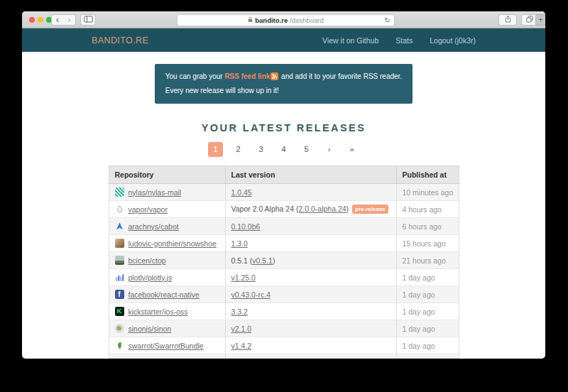 This screenshot has height=392, width=568. What do you see at coordinates (244, 278) in the screenshot?
I see `version-link: v1.25.0` at bounding box center [244, 278].